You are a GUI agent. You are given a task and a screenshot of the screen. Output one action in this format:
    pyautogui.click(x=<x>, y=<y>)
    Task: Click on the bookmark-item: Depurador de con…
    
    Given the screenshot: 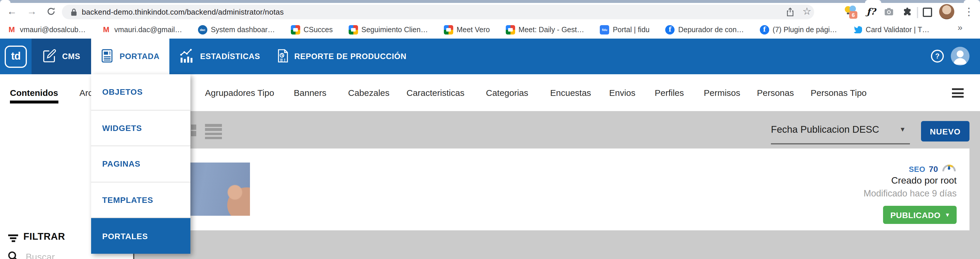 What is the action you would take?
    pyautogui.click(x=705, y=30)
    